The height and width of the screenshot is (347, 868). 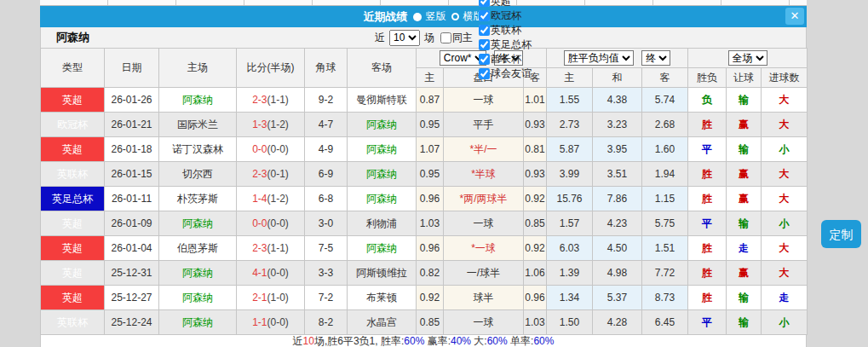 I want to click on handicap-home-odds: 1.07, so click(x=430, y=150).